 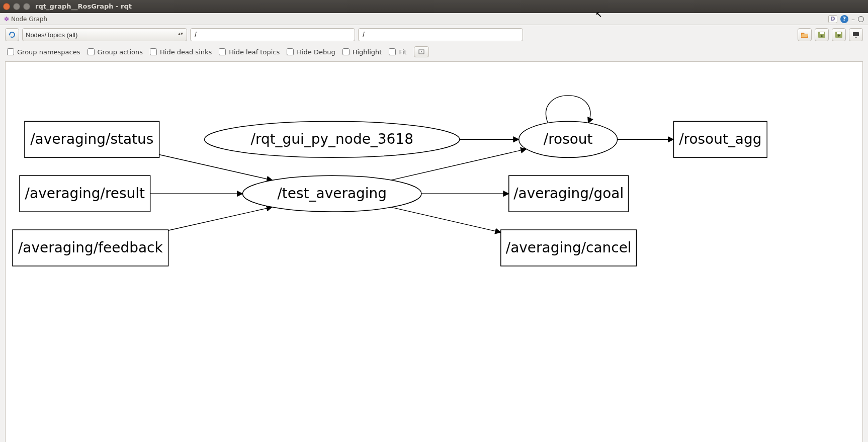 What do you see at coordinates (17, 7) in the screenshot?
I see `window-controls` at bounding box center [17, 7].